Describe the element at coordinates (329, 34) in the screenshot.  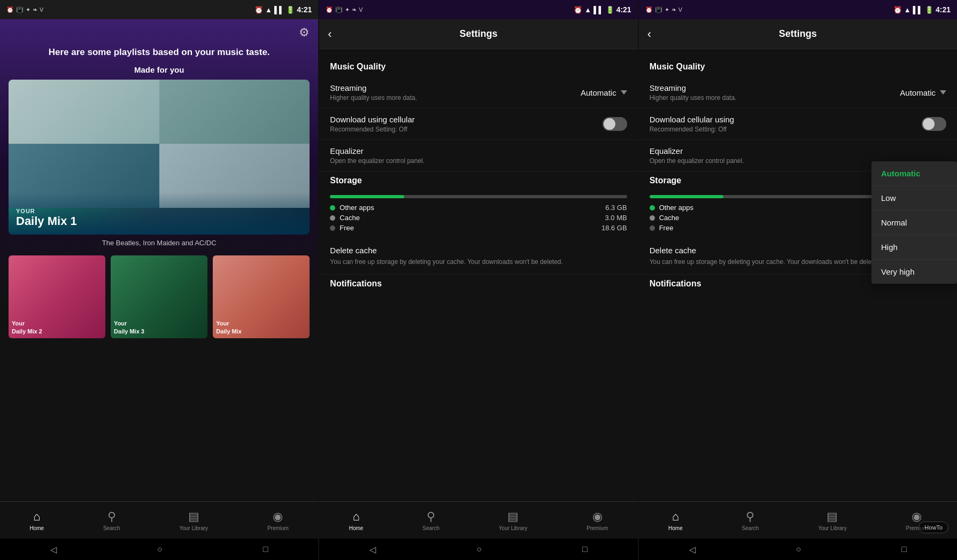
I see `back-arrow-2: ‹` at that location.